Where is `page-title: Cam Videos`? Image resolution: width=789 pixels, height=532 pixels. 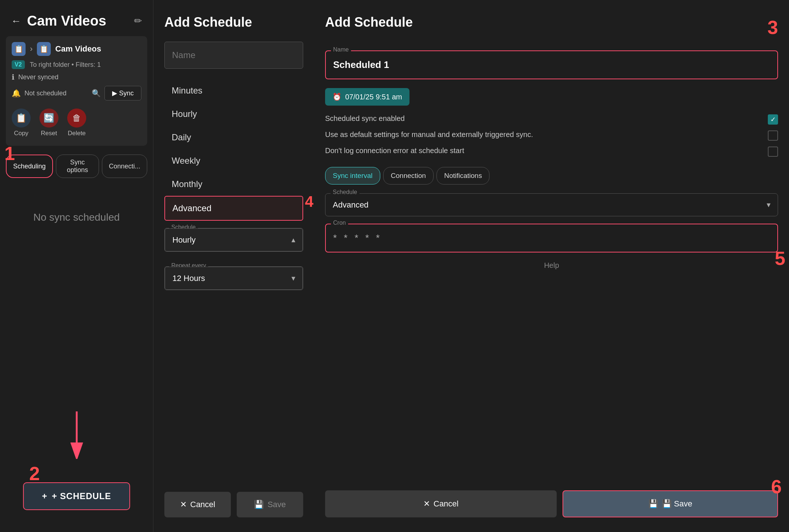 page-title: Cam Videos is located at coordinates (66, 21).